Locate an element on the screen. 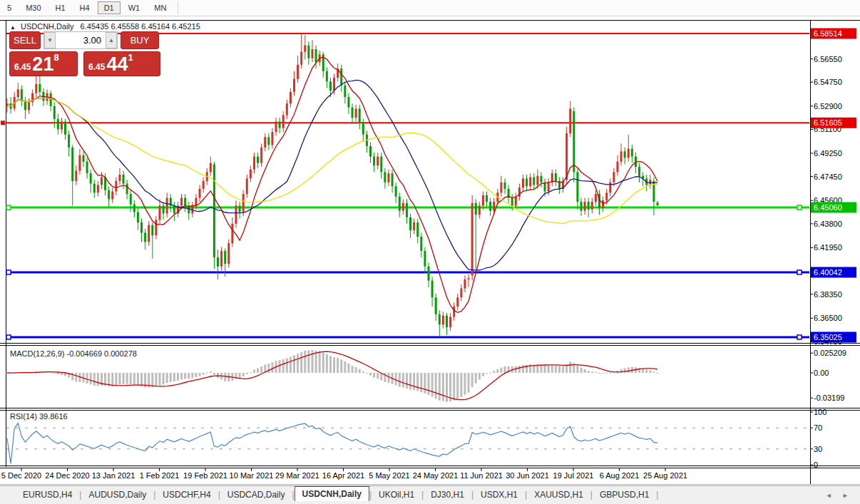 The image size is (860, 504). buy-price-display: 6.45 44 1 is located at coordinates (122, 64).